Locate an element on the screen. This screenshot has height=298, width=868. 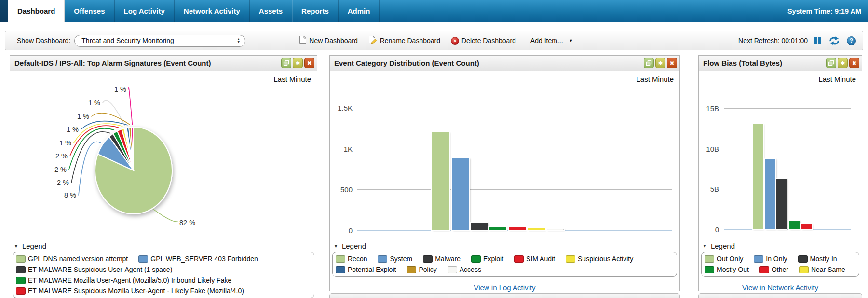
legend-row: Potential ExploitPolicyAccess is located at coordinates (504, 270).